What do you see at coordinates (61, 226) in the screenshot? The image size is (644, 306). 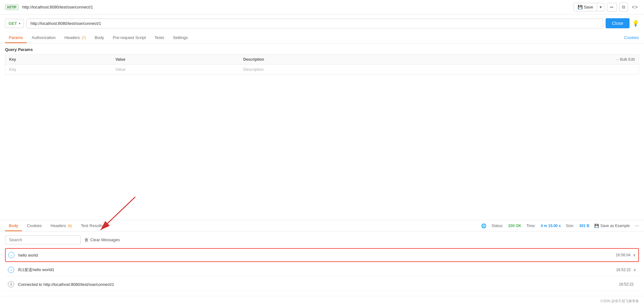 I see `response-tab-headers: Headers (8)` at bounding box center [61, 226].